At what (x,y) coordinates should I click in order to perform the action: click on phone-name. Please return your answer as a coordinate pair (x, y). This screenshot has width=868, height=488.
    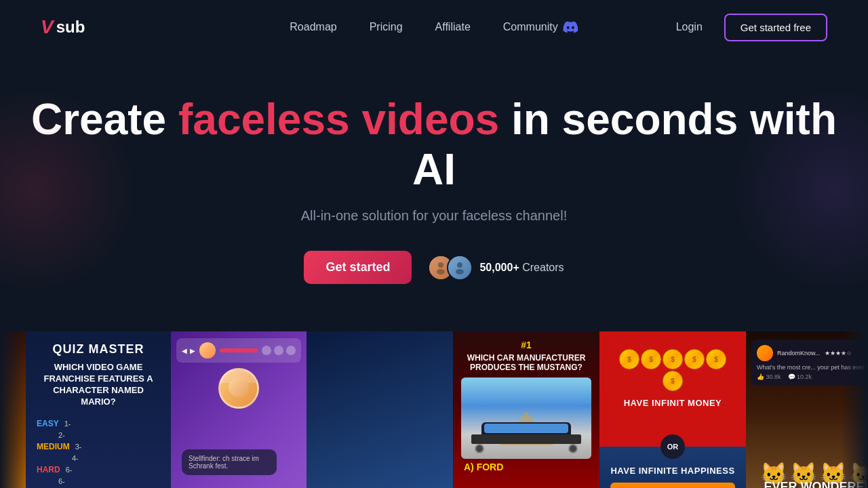
    Looking at the image, I should click on (239, 350).